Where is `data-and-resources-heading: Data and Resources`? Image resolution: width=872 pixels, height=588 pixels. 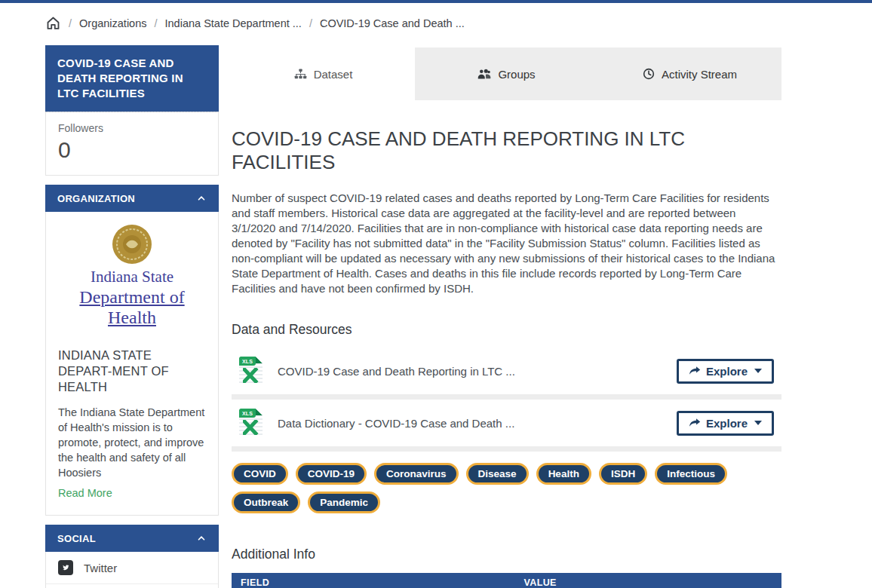 data-and-resources-heading: Data and Resources is located at coordinates (507, 330).